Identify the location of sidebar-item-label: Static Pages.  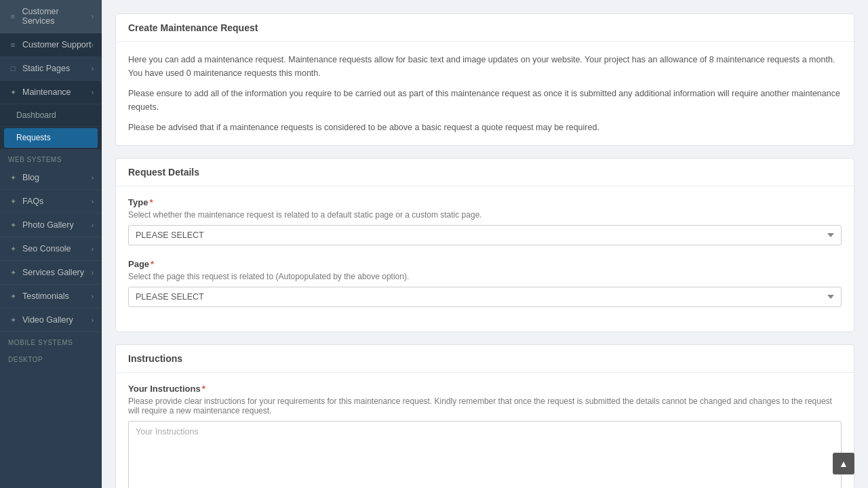
(46, 68).